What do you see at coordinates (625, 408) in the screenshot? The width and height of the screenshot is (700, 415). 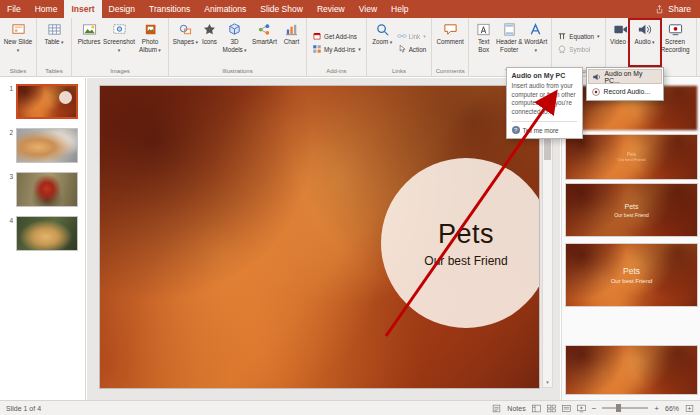 I see `zoom-slider` at bounding box center [625, 408].